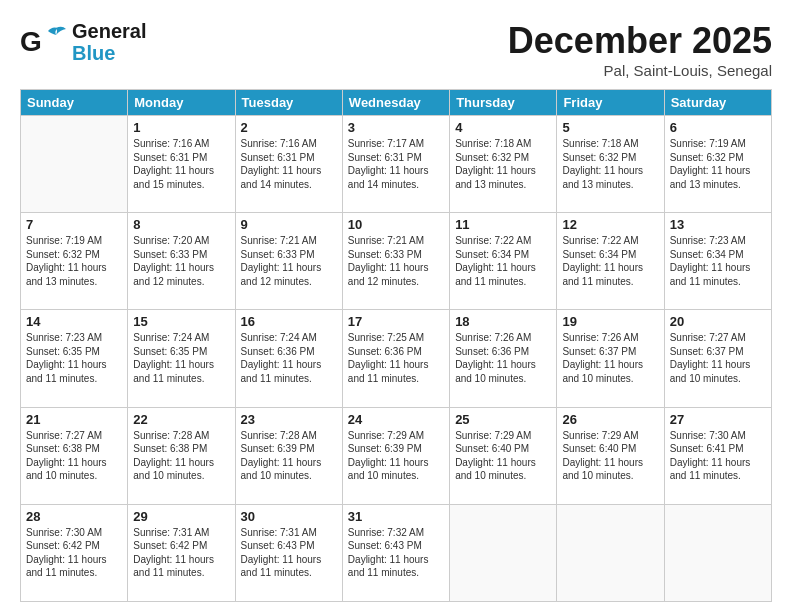 This screenshot has width=792, height=612. I want to click on day-number: 20, so click(718, 322).